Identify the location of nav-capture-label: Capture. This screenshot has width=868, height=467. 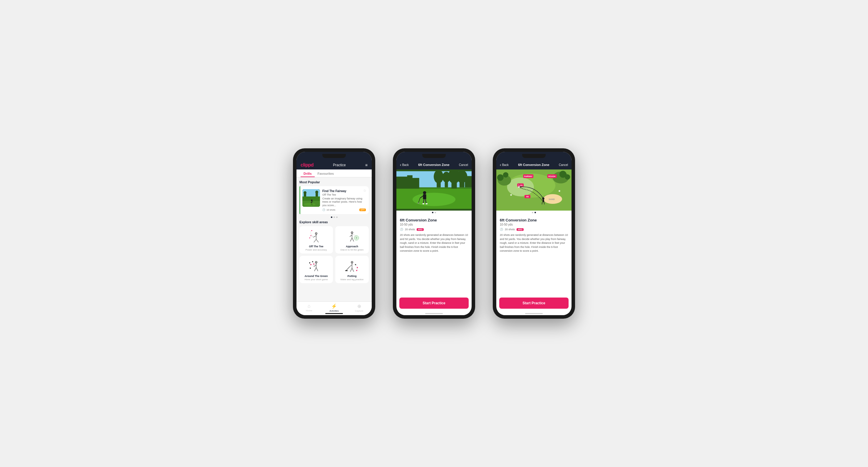
(359, 311).